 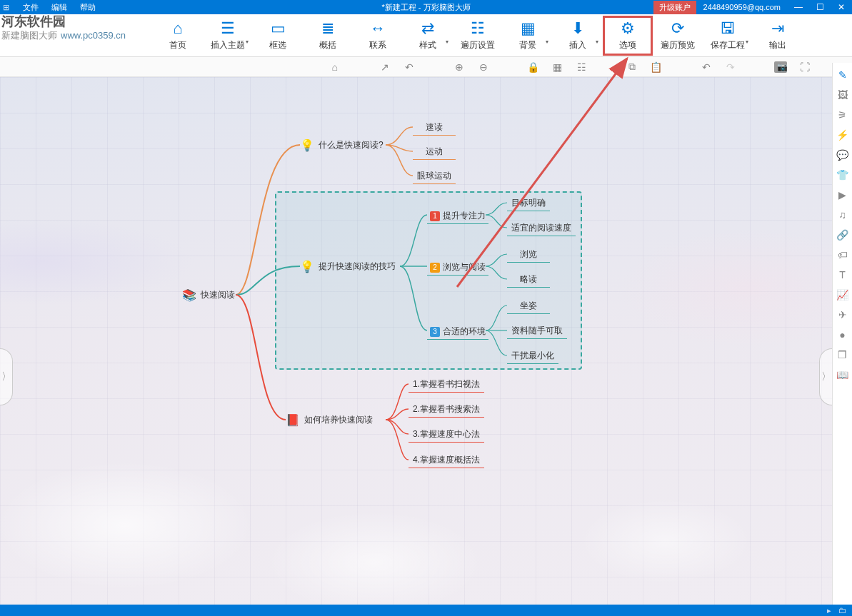 What do you see at coordinates (843, 215) in the screenshot?
I see `music-icon: ♫` at bounding box center [843, 215].